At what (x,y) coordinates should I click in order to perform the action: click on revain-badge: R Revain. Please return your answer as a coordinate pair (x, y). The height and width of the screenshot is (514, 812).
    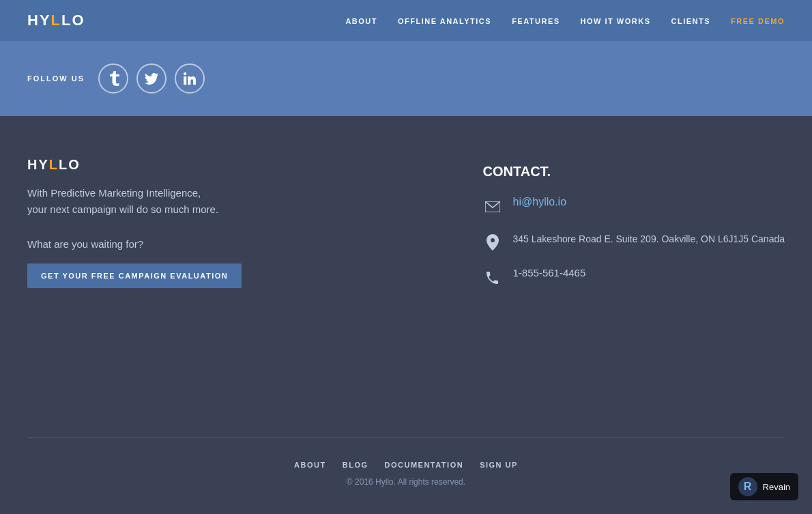
    Looking at the image, I should click on (764, 487).